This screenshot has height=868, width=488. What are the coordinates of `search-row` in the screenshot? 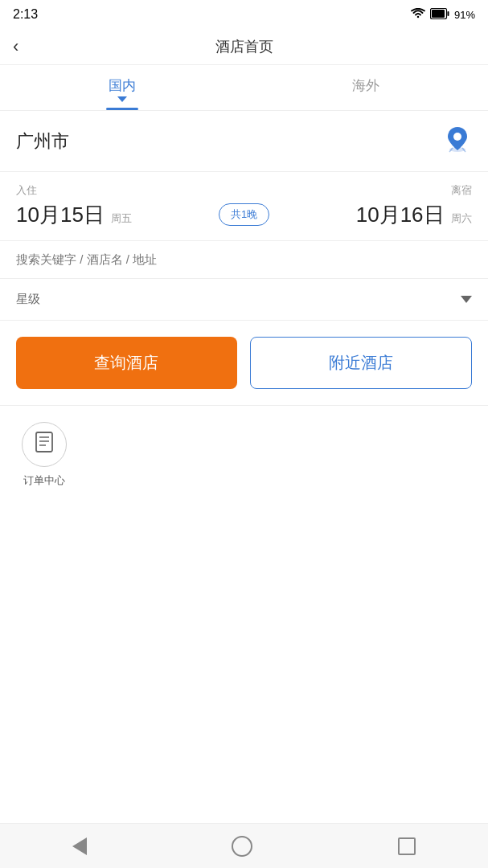 It's located at (244, 260).